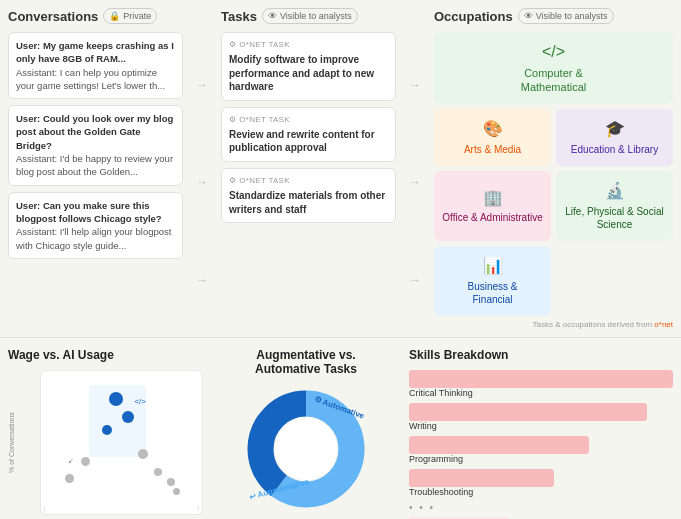 The image size is (681, 519). I want to click on onet-icon-2: ⚙, so click(232, 120).